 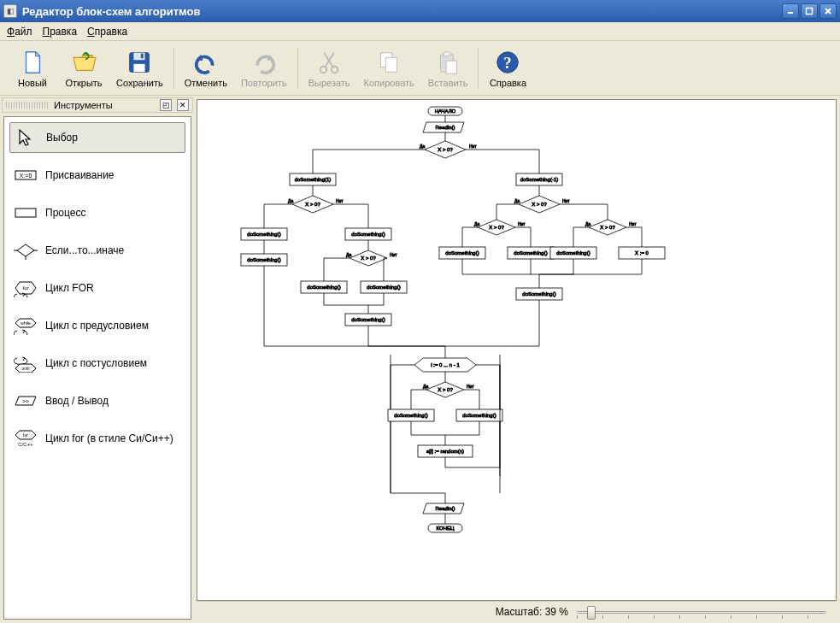 I want to click on tool-until: until Цикл с постусловием, so click(x=97, y=363).